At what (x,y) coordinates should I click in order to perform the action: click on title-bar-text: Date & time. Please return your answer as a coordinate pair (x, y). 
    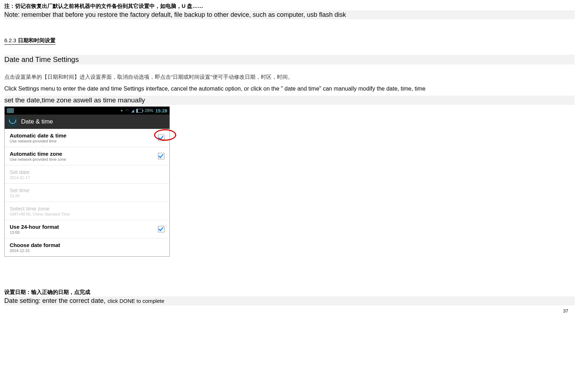
    Looking at the image, I should click on (37, 122).